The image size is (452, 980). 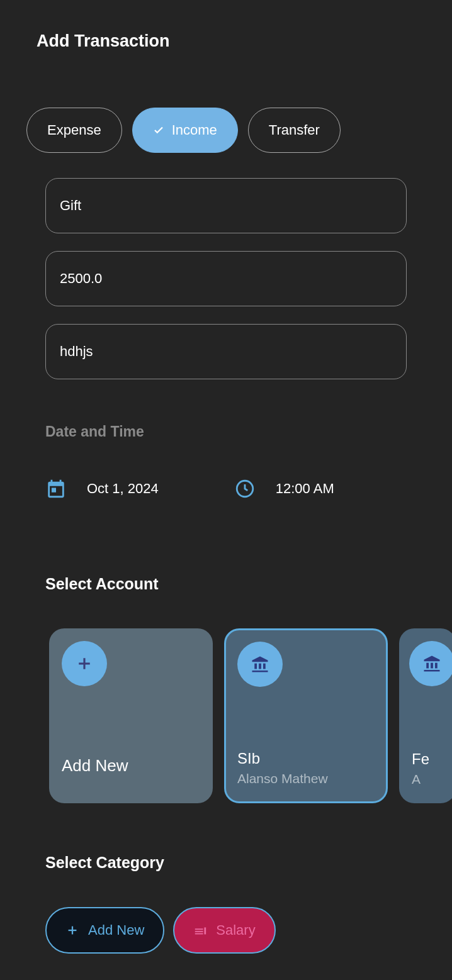 I want to click on salary-icon, so click(x=200, y=930).